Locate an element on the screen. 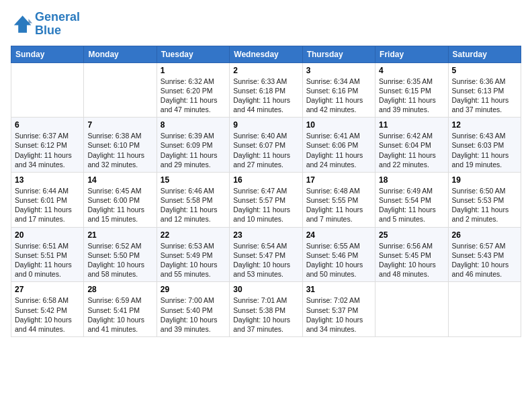 This screenshot has height=411, width=532. cell-text: Daylight: 11 hours and 24 minutes. is located at coordinates (339, 160).